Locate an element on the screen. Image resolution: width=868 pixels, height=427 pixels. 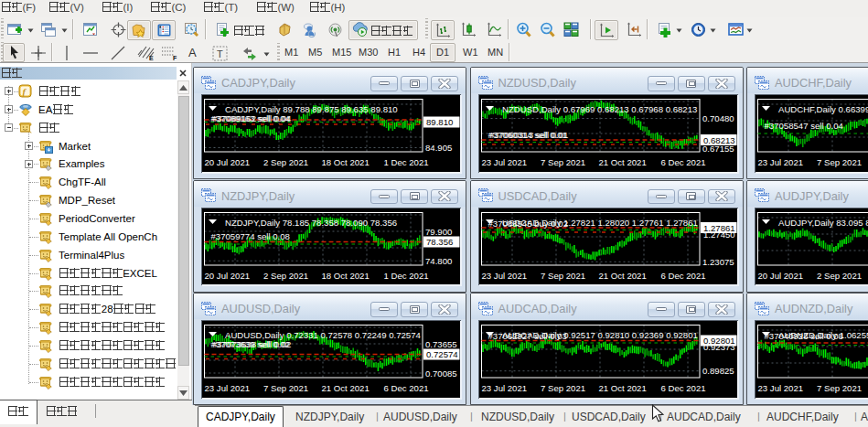
svg-text: 79.900 is located at coordinates (439, 230).